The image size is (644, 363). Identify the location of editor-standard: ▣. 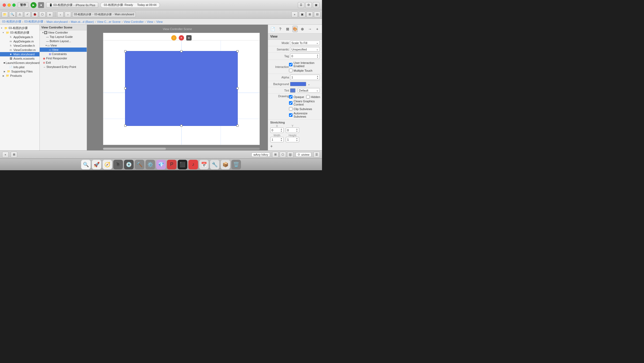
(302, 14).